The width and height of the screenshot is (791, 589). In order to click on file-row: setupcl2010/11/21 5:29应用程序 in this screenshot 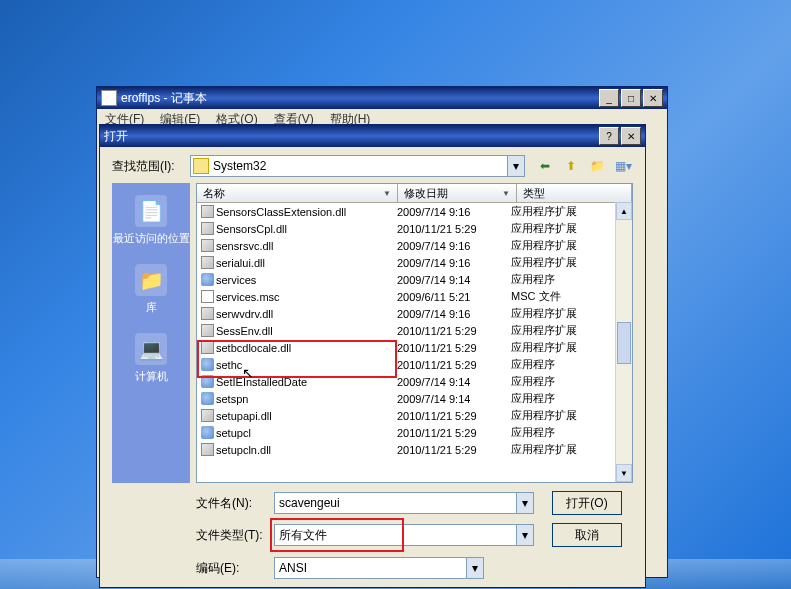, I will do `click(414, 432)`.